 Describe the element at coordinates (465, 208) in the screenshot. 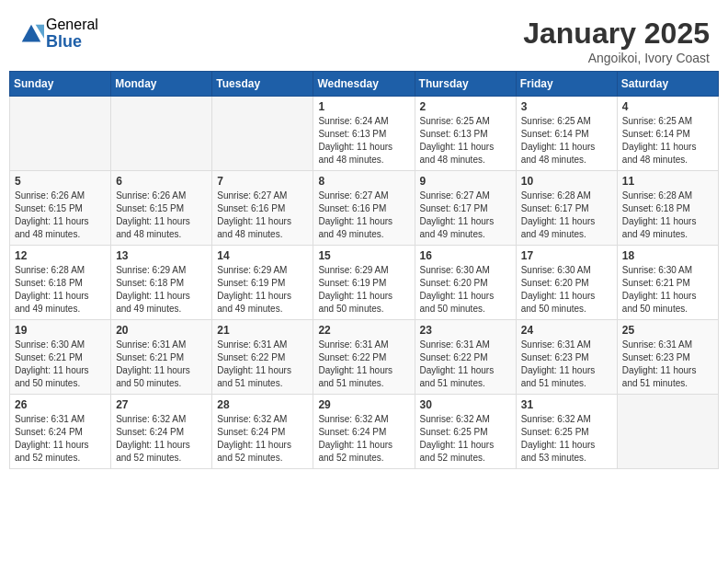

I see `calendar-cell: 9Sunrise: 6:27 AM Sunset: 6:17 PM Daylig…` at that location.